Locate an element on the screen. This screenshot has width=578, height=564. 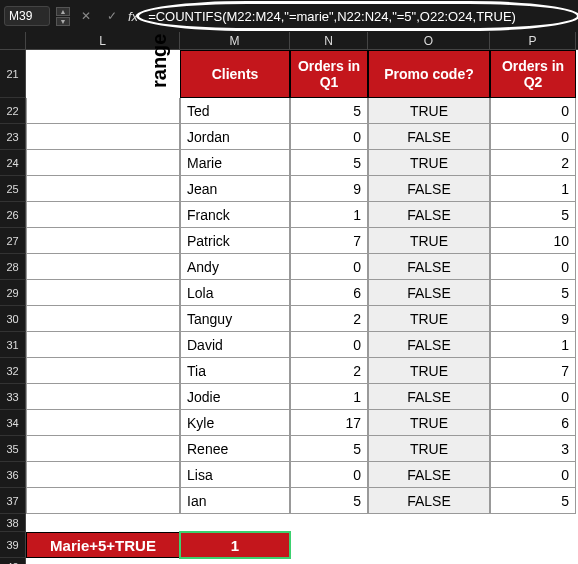
row-header: 22 is located at coordinates (13, 111).